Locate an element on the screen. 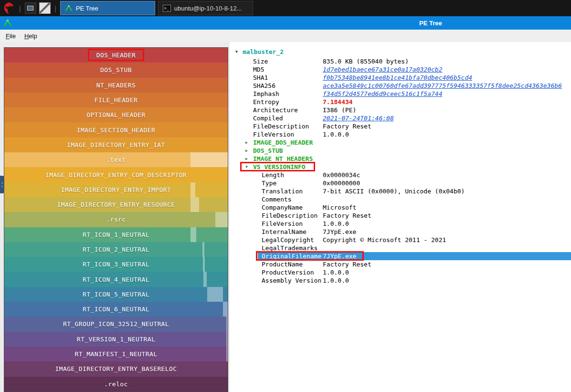 Image resolution: width=571 pixels, height=392 pixels. map-region-image-section-header: IMAGE_SECTION_HEADER is located at coordinates (116, 130).